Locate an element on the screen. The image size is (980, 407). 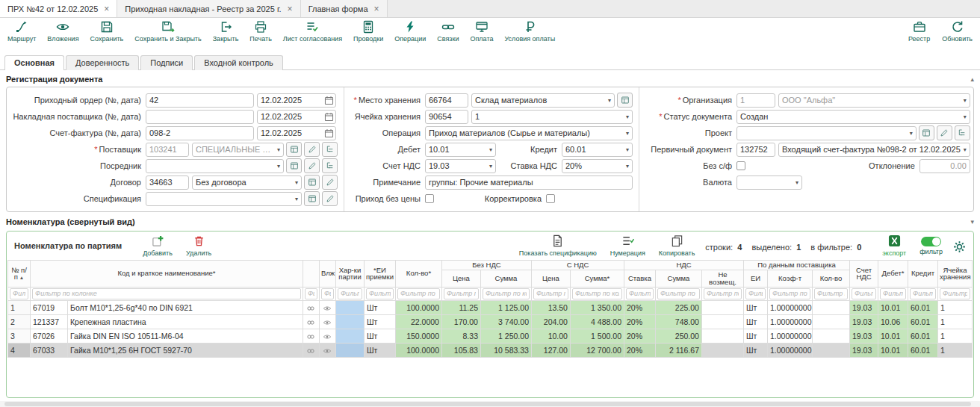
col-header-price-vat: Цена is located at coordinates (551, 279).